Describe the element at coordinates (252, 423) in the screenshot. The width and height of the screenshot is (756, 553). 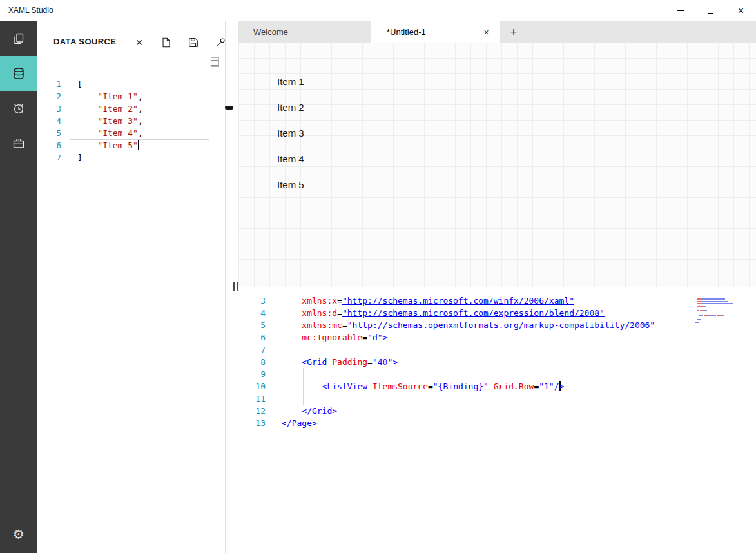
I see `line-number: 13` at that location.